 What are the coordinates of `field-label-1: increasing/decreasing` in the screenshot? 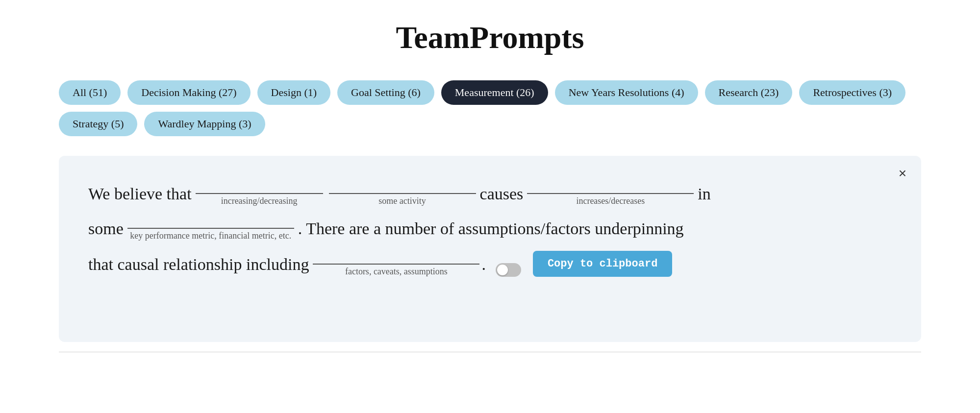 It's located at (259, 201).